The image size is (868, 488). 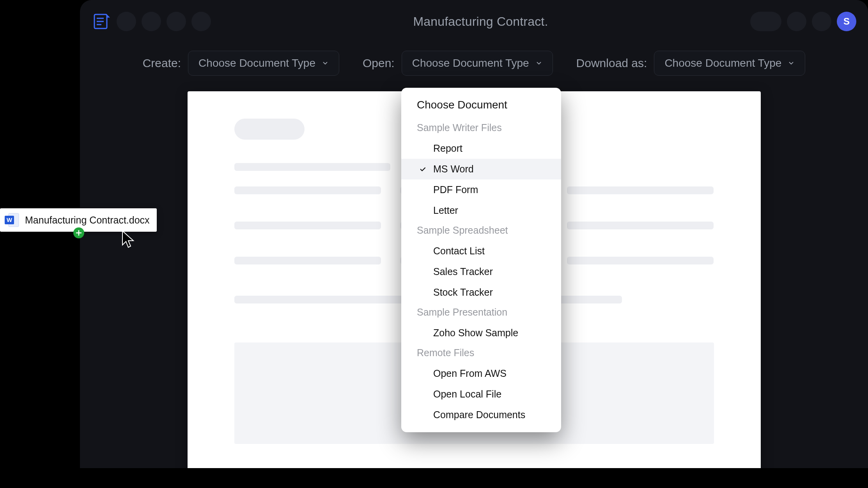 What do you see at coordinates (264, 63) in the screenshot?
I see `create-select: Choose Document Type` at bounding box center [264, 63].